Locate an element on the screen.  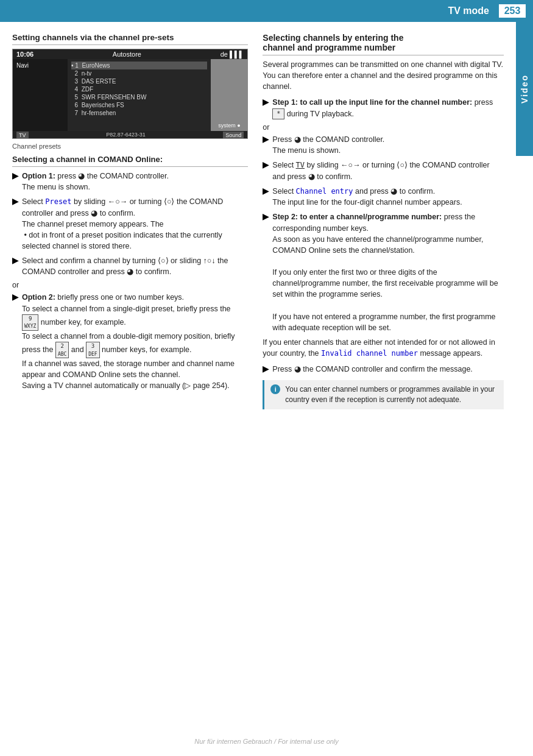
right-footer-para: If you enter channels that are either no… is located at coordinates (383, 348).